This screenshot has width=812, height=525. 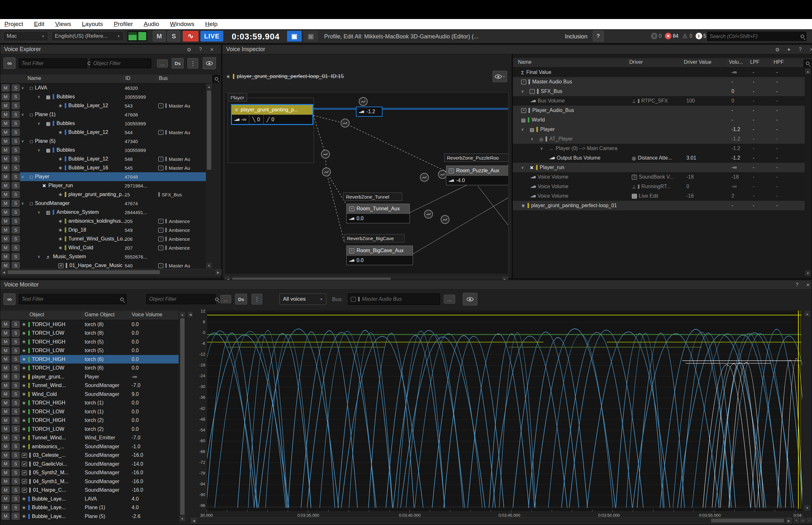 I want to click on column-search-icon, so click(x=808, y=63).